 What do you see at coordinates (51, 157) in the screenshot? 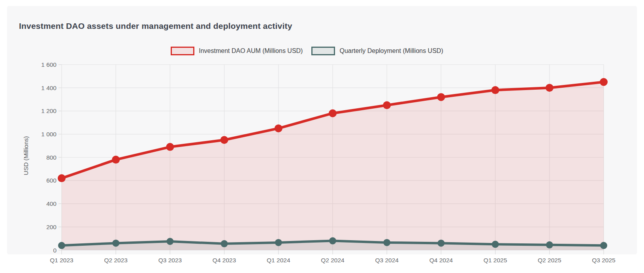
I see `svg-text: 800` at bounding box center [51, 157].